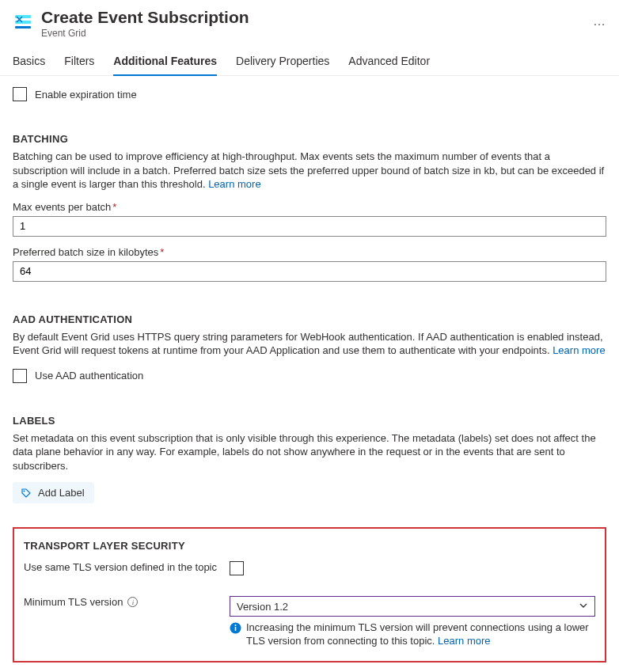 The width and height of the screenshot is (619, 672). I want to click on batching-title: BATCHING, so click(310, 139).